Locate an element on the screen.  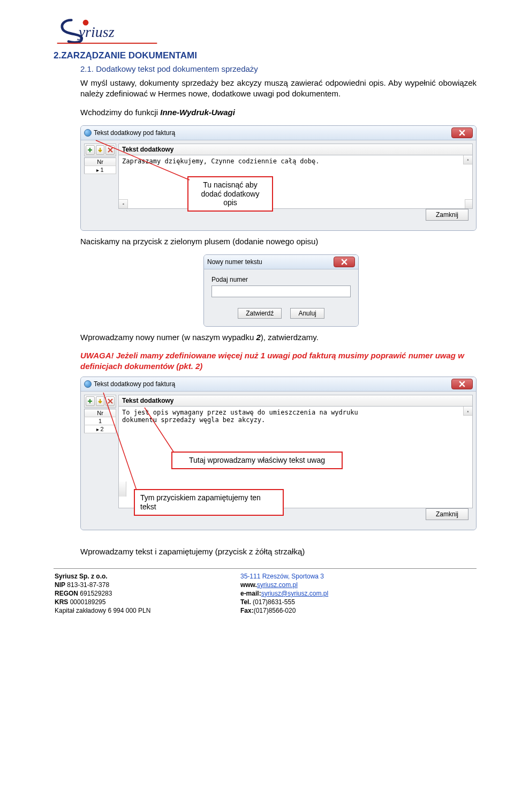
footer: Syriusz Sp. z o.o. NIP 813-31-87-378 REG… is located at coordinates (265, 593).